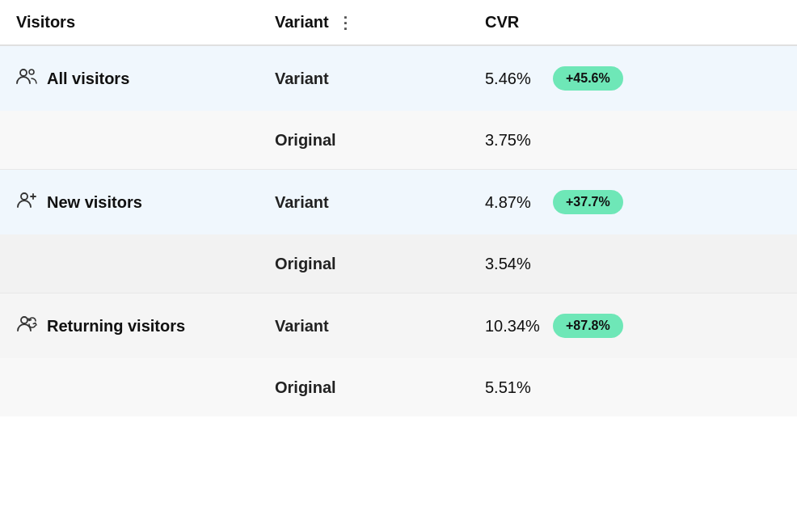 The width and height of the screenshot is (797, 532). What do you see at coordinates (398, 202) in the screenshot?
I see `new-visitors-variant-row: New visitors Variant 4.87% +37.7%` at bounding box center [398, 202].